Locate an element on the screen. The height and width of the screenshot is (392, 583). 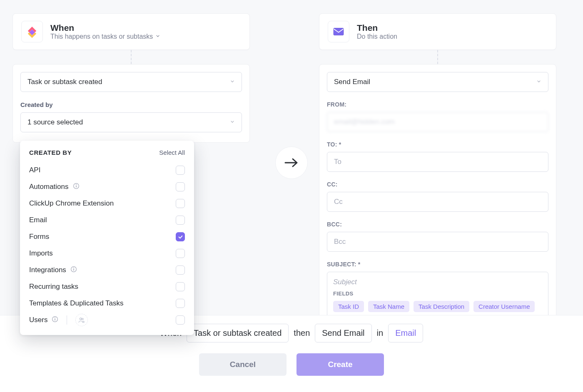
then-subtitle: Do this action is located at coordinates (377, 37).